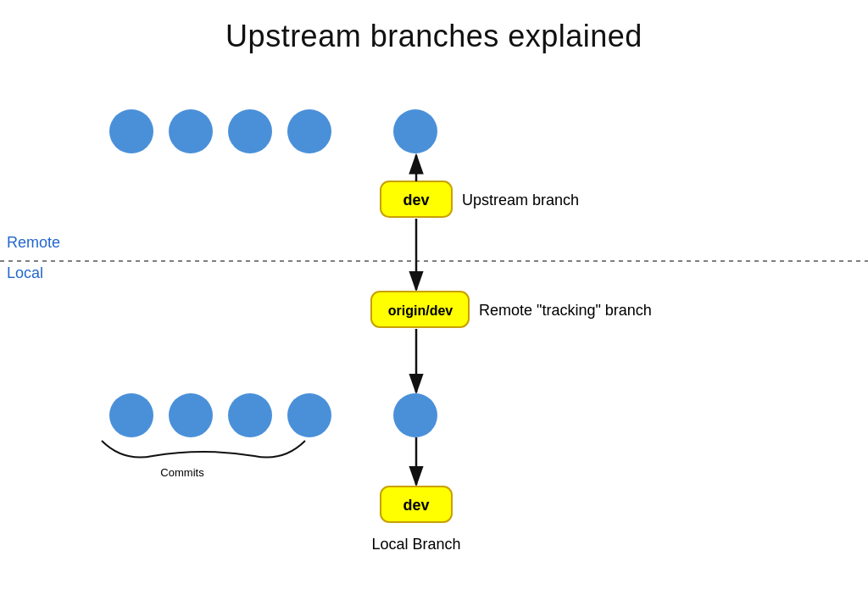 This screenshot has height=595, width=868. What do you see at coordinates (420, 310) in the screenshot?
I see `tracking-branch-label: origin/dev` at bounding box center [420, 310].